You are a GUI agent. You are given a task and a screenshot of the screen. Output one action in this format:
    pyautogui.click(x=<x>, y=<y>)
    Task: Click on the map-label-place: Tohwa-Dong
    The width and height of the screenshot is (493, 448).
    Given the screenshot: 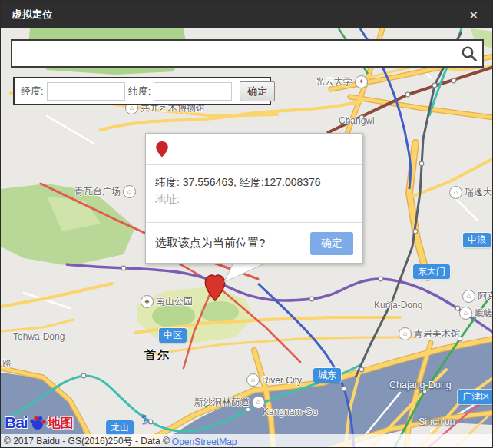 What is the action you would take?
    pyautogui.click(x=38, y=337)
    